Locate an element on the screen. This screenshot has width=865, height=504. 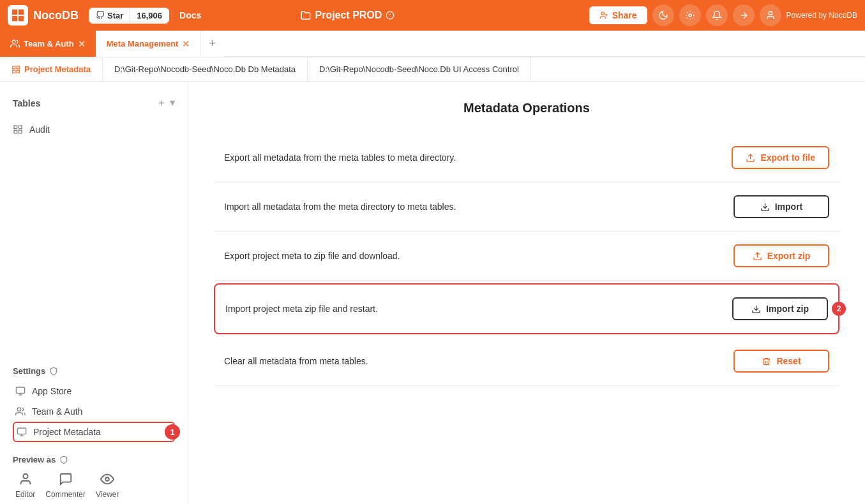
tab-meta-management-close: ✕ is located at coordinates (186, 44).